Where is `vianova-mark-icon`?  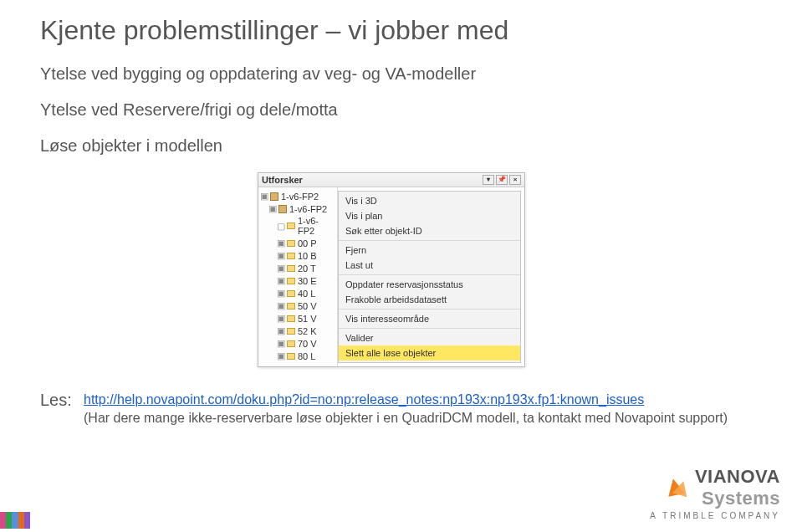 vianova-mark-icon is located at coordinates (677, 488).